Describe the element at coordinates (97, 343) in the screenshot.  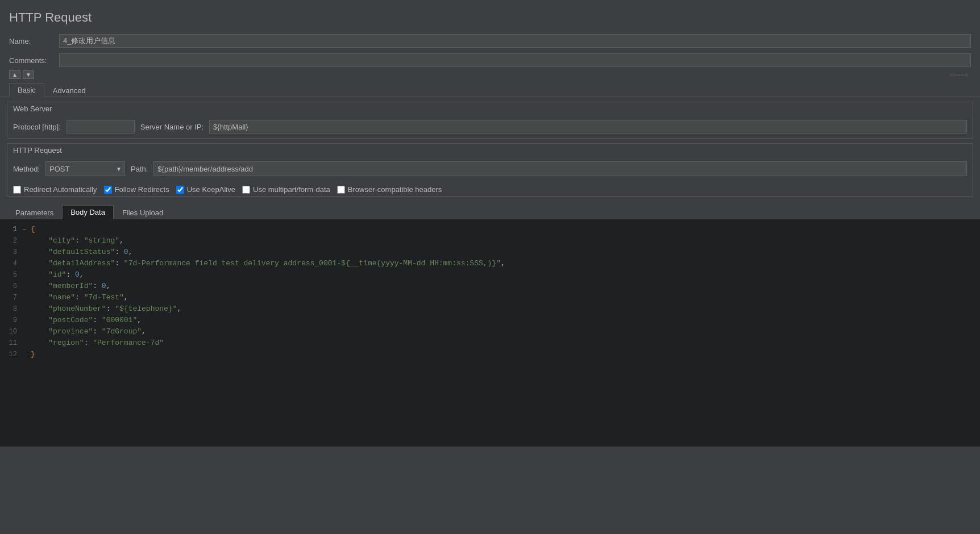
I see `line-content: "region": "Performance-7d"` at that location.